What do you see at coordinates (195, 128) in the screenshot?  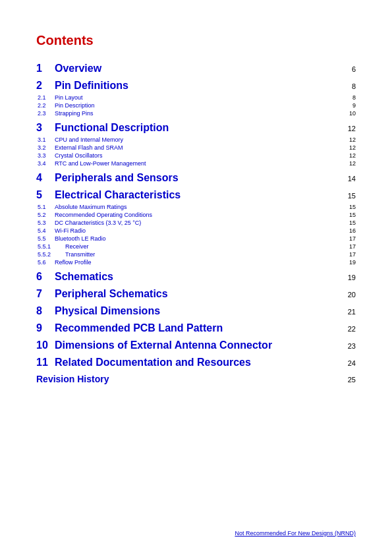 I see `toc-label-3: Functional Description` at bounding box center [195, 128].